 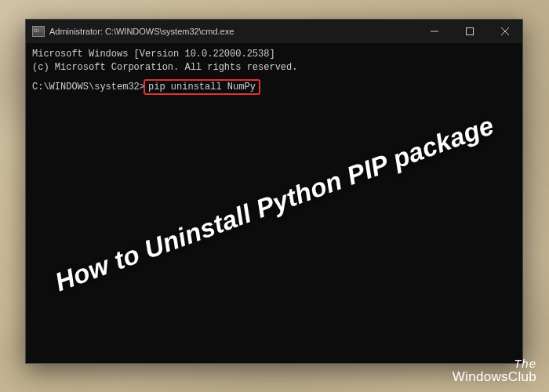 I want to click on maximize-icon, so click(x=470, y=31).